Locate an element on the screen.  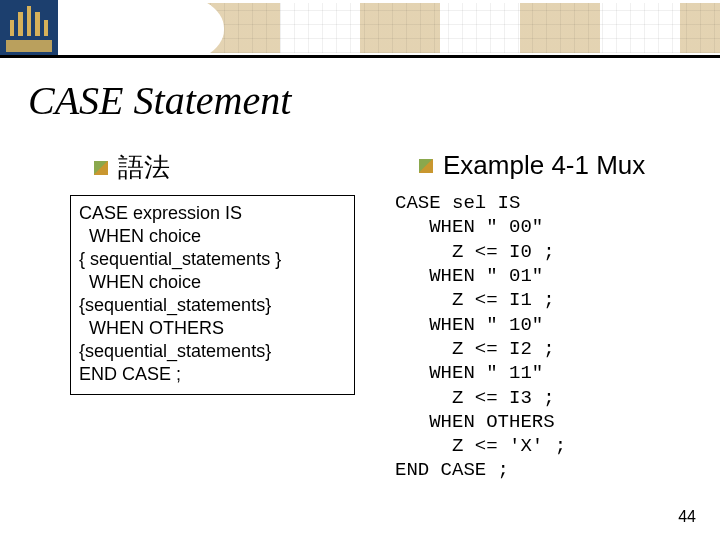
right-heading: Example 4-1 Mux is located at coordinates (550, 166).